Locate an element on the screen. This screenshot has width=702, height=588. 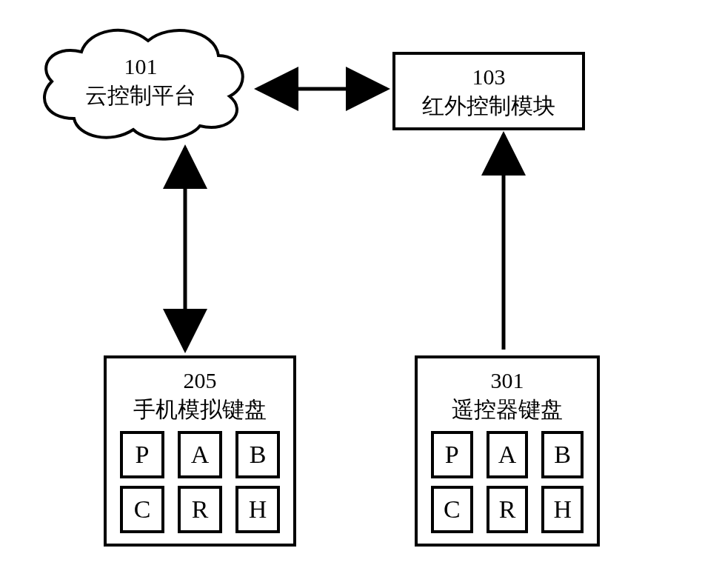
remote-keys-grid: P A B C R H is located at coordinates (507, 482).